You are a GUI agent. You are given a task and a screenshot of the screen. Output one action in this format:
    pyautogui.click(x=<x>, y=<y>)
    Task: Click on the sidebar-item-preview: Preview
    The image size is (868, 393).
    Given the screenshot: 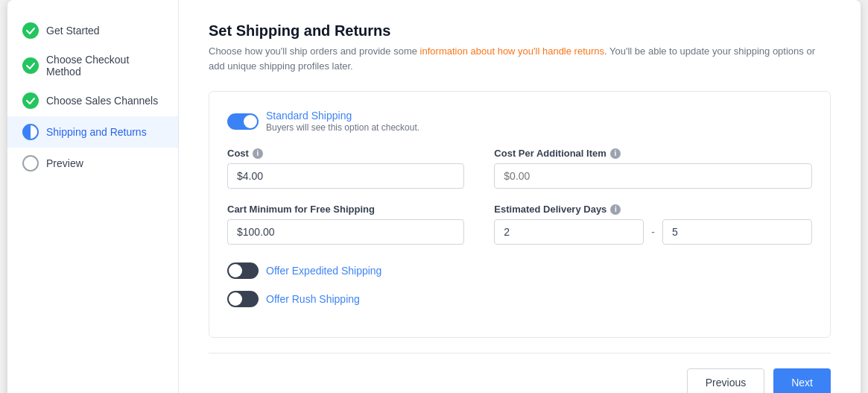 What is the action you would take?
    pyautogui.click(x=92, y=163)
    